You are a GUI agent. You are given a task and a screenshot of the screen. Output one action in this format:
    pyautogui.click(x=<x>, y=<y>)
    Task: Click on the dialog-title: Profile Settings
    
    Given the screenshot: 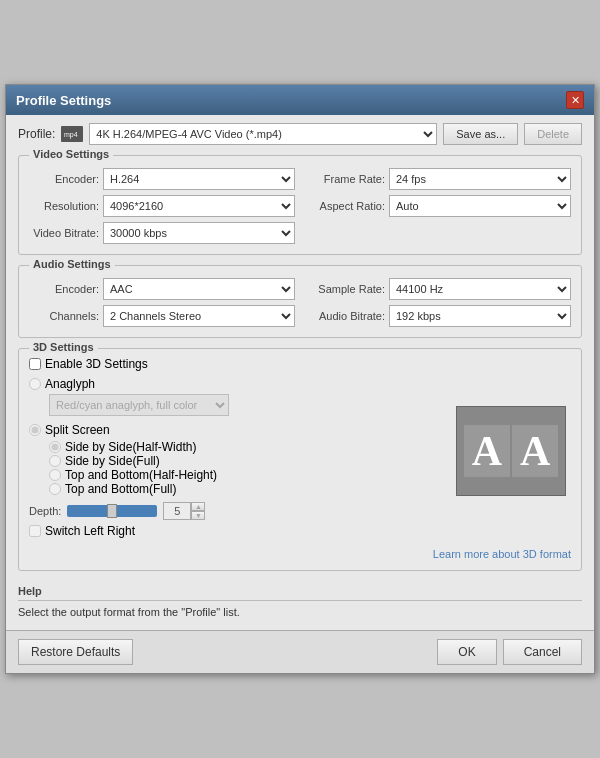 What is the action you would take?
    pyautogui.click(x=64, y=100)
    